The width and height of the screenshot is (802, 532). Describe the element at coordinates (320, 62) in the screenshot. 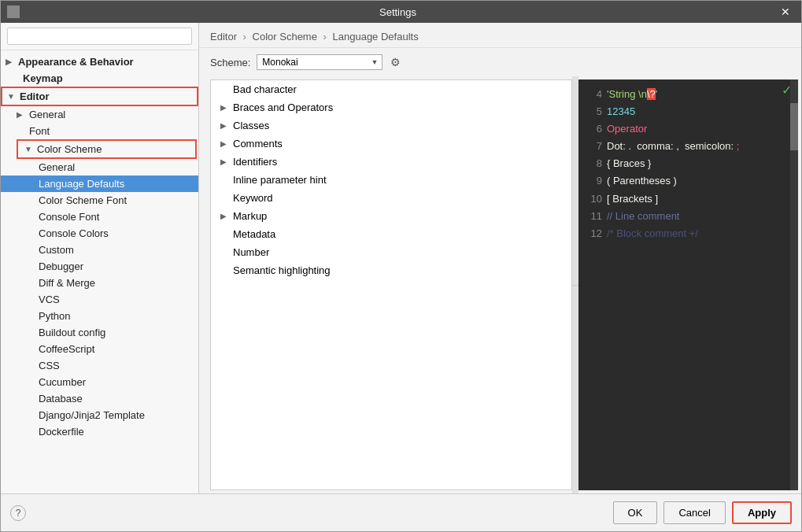

I see `scheme-select: Monokai` at that location.